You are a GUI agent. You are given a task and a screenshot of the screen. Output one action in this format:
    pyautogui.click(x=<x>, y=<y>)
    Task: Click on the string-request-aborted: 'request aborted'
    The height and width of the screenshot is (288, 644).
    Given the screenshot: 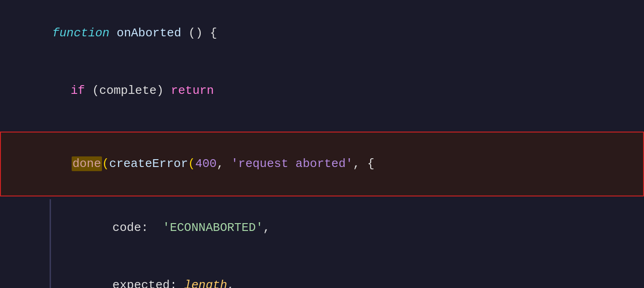 What is the action you would take?
    pyautogui.click(x=292, y=164)
    